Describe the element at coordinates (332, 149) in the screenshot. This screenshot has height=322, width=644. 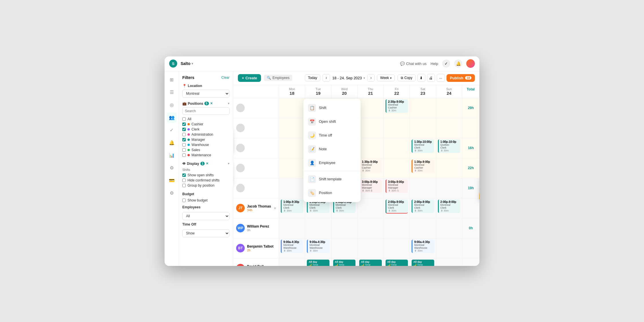
I see `menu-item-note: 📝 Note` at that location.